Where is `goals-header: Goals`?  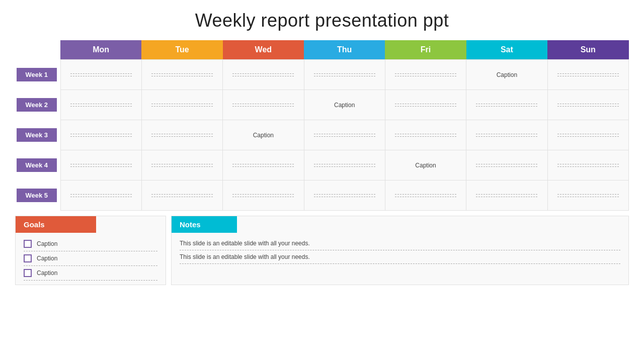
goals-header: Goals is located at coordinates (56, 224).